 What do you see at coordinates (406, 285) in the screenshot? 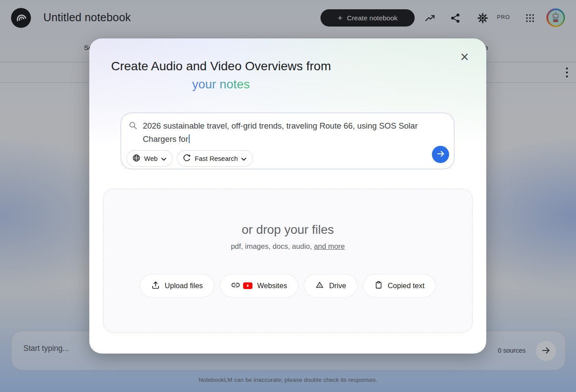
I see `copied-text-label: Copied text` at bounding box center [406, 285].